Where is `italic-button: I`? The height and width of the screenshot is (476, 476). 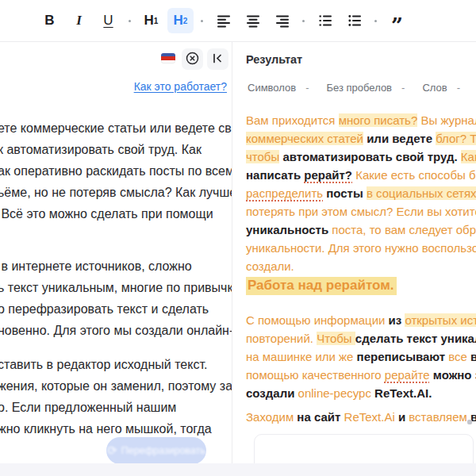 italic-button: I is located at coordinates (79, 21).